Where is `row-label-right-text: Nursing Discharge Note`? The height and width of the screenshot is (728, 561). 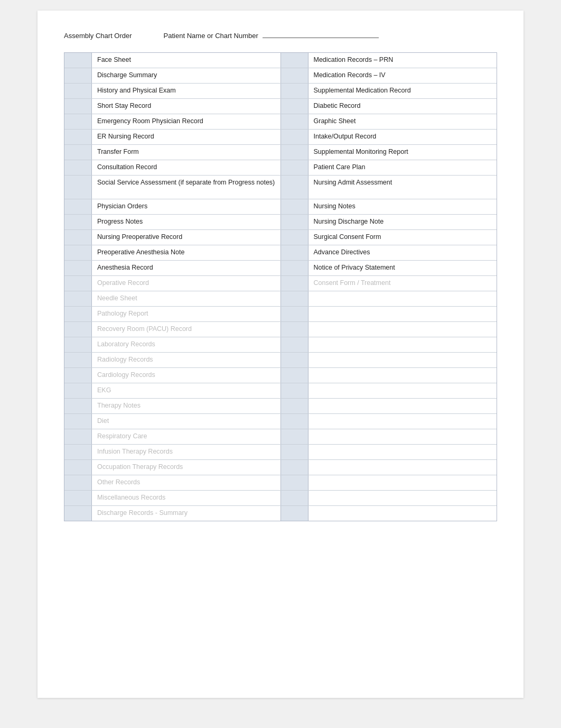 row-label-right-text: Nursing Discharge Note is located at coordinates (349, 222).